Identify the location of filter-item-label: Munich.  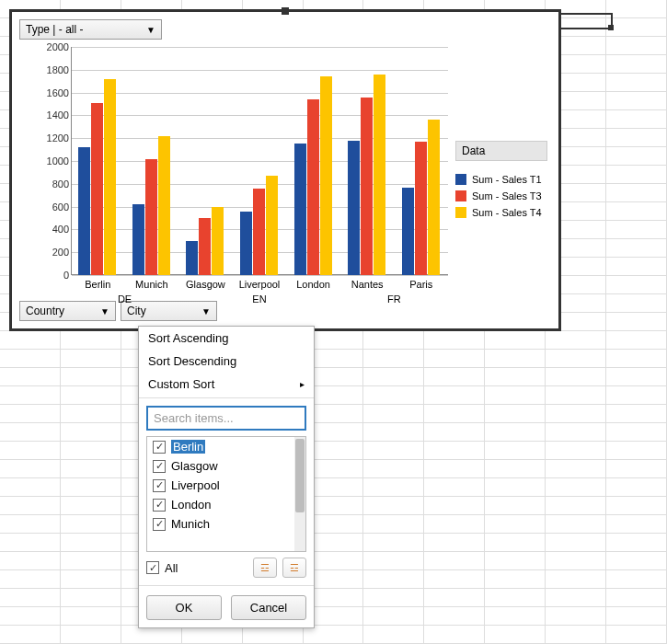
(190, 524).